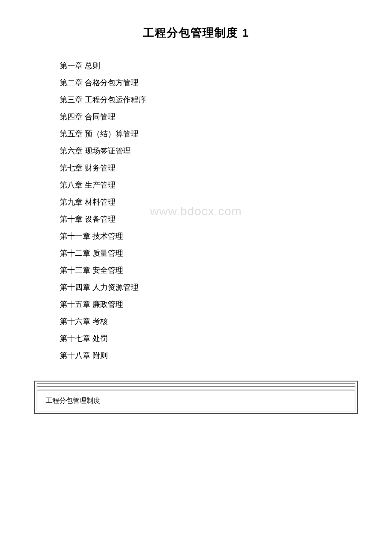 The height and width of the screenshot is (555, 392). What do you see at coordinates (209, 151) in the screenshot?
I see `toc-item-6: 第六章 现场签证管理` at bounding box center [209, 151].